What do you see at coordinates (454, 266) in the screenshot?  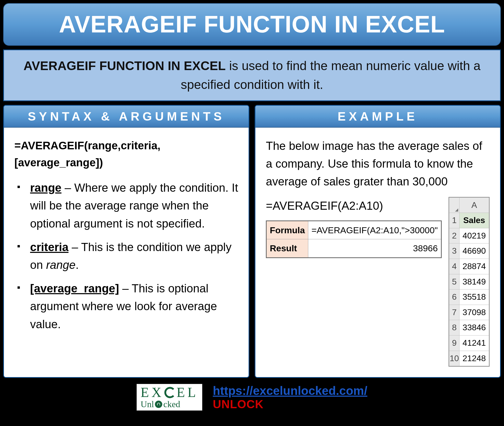 I see `grid-rownum: 4` at bounding box center [454, 266].